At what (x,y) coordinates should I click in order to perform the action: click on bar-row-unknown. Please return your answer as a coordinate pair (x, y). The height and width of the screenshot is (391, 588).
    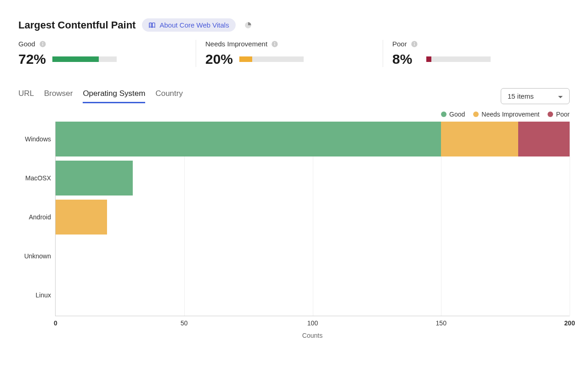
    Looking at the image, I should click on (312, 256).